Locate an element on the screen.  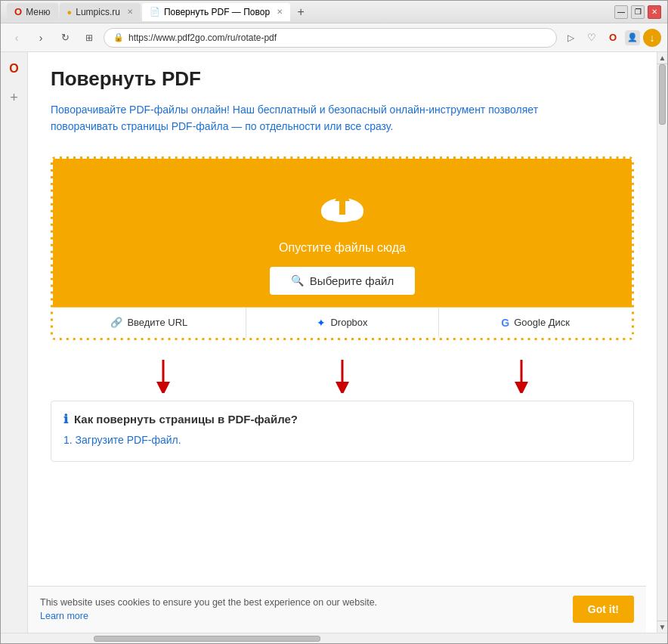
scroll-up-button: ▲ is located at coordinates (662, 58).